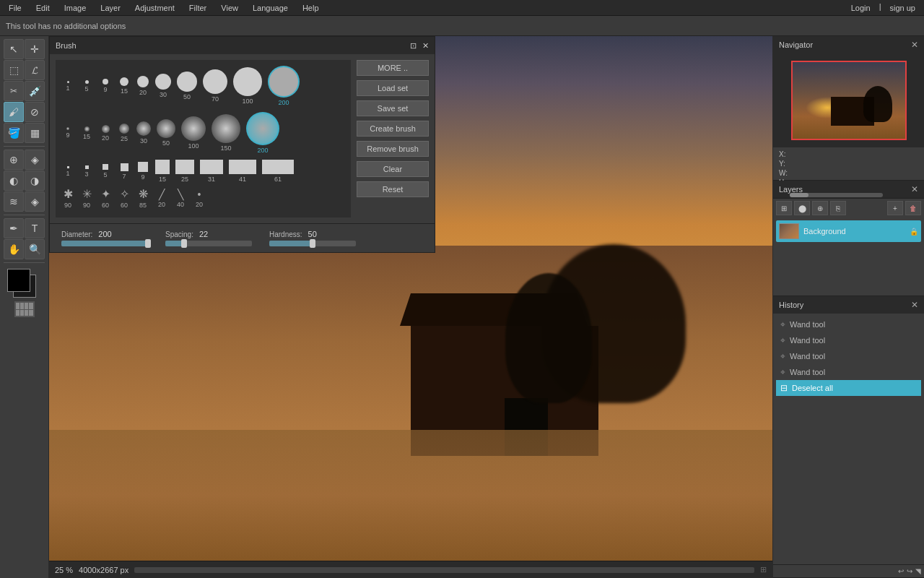 Image resolution: width=924 pixels, height=578 pixels. Describe the element at coordinates (162, 194) in the screenshot. I see `line-brush-20: ╱` at that location.